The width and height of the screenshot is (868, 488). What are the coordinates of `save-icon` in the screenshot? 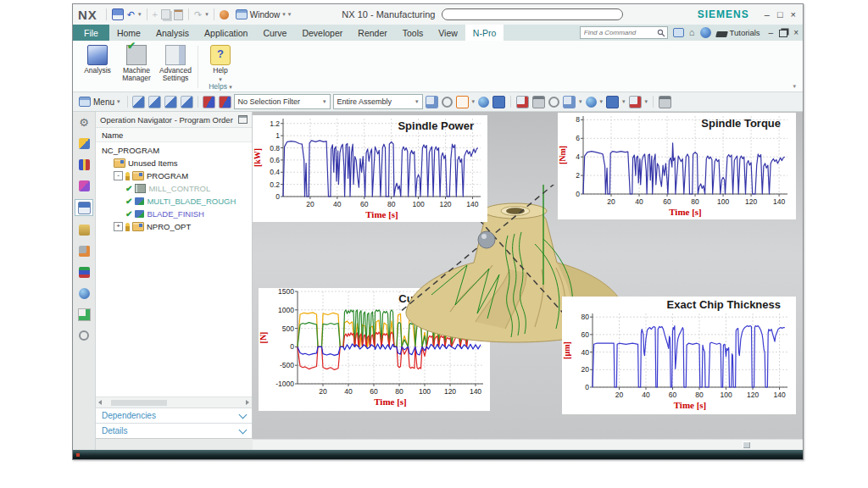 It's located at (118, 14).